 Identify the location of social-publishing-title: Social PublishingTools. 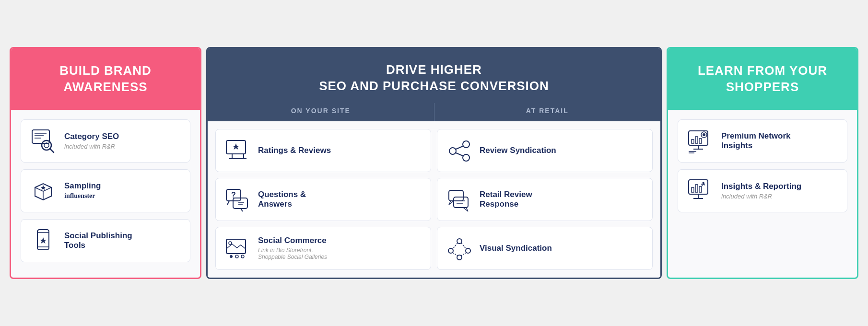
(98, 241).